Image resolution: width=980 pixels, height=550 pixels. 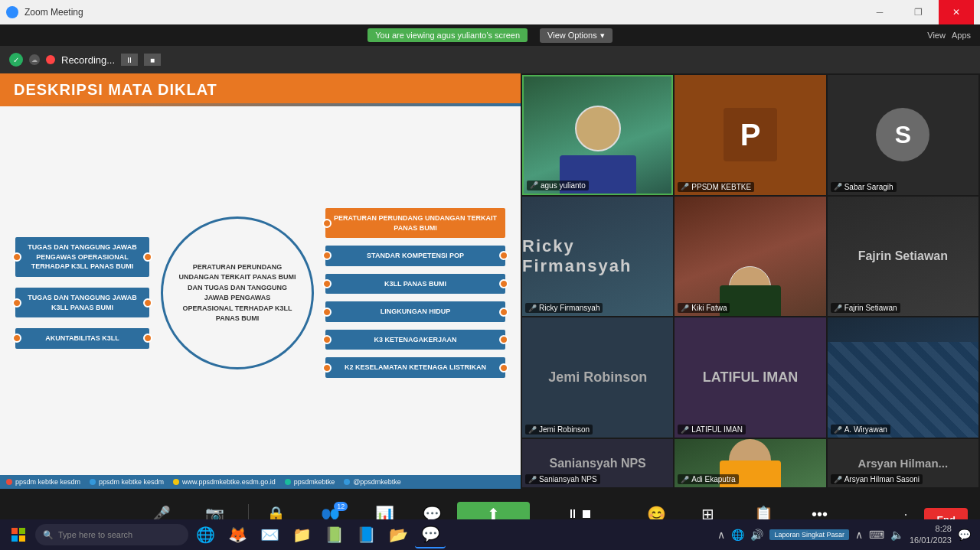 I want to click on taskbar-app-files: 📂, so click(x=398, y=535).